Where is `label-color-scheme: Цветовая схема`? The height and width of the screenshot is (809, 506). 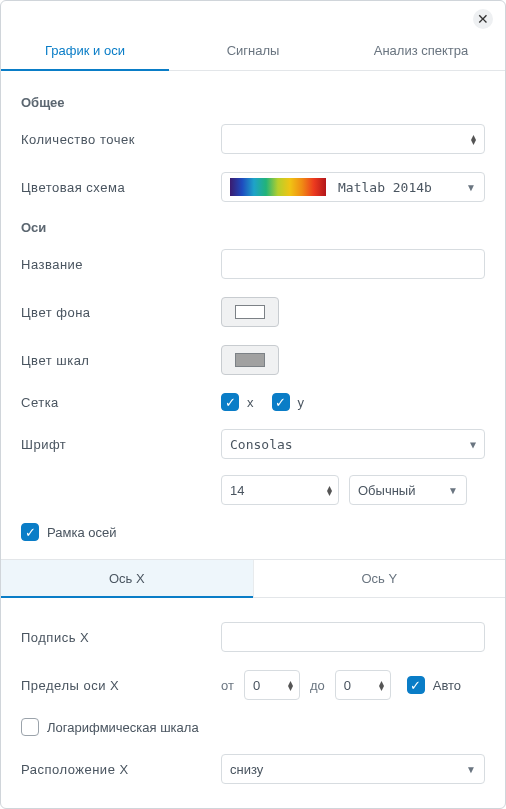 label-color-scheme: Цветовая схема is located at coordinates (121, 188).